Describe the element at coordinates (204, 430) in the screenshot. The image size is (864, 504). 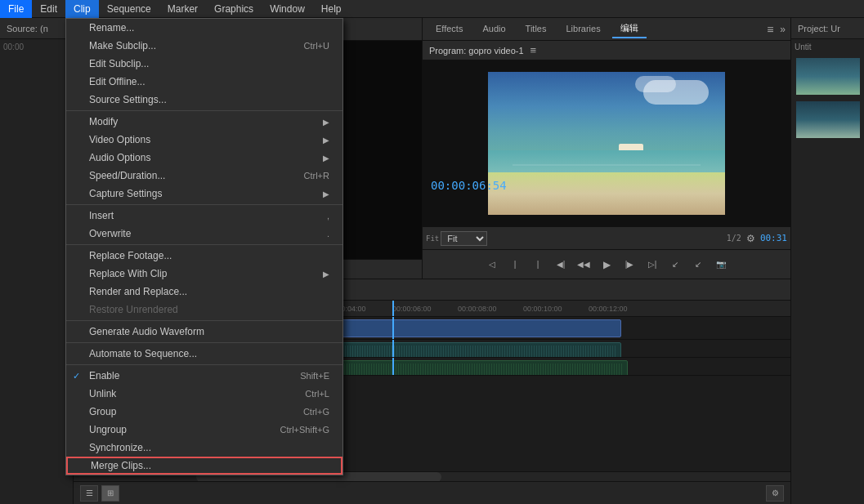
I see `menu-item-ungroup: Ungroup Ctrl+Shift+G` at that location.